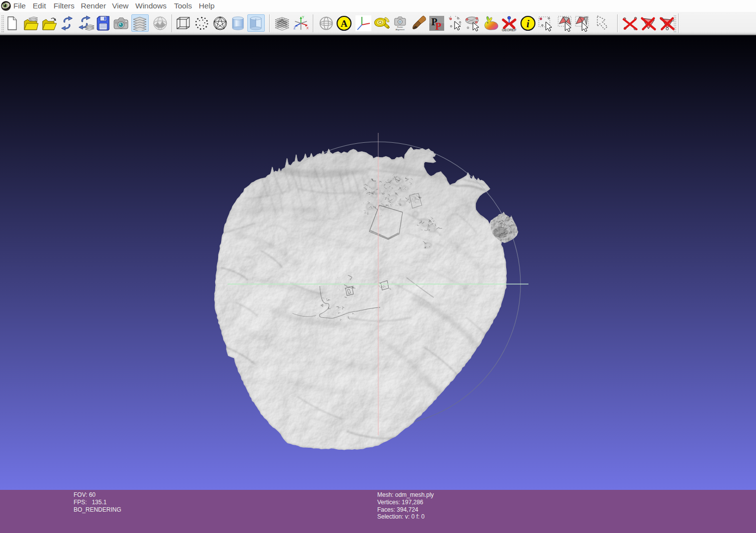 The image size is (756, 533). Describe the element at coordinates (294, 28) in the screenshot. I see `svg-text: Z` at that location.